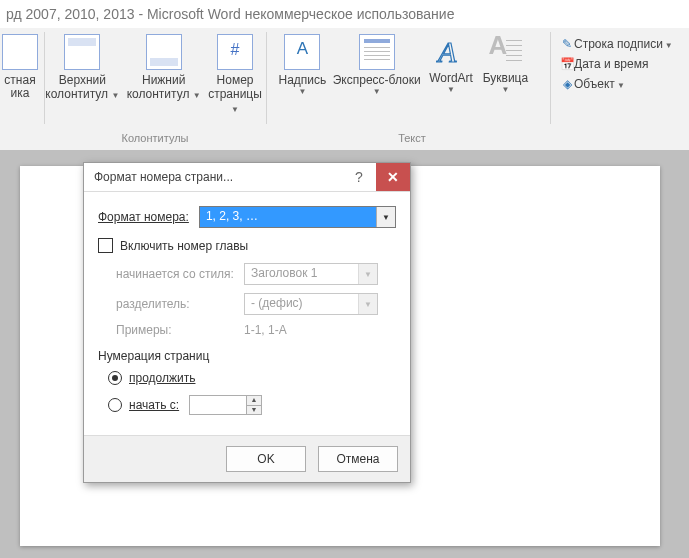 Image resolution: width=689 pixels, height=558 pixels. I want to click on number-format-label: Формат номера:, so click(144, 217).